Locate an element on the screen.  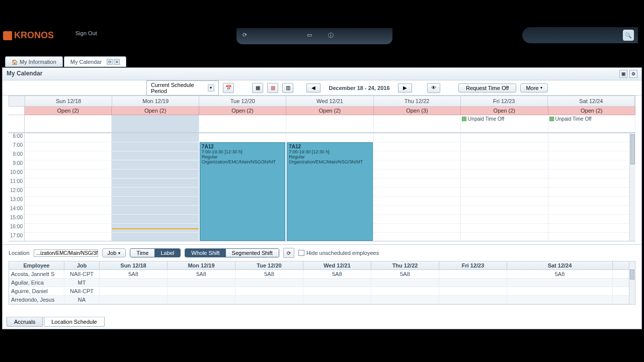
column-header: Job is located at coordinates (82, 265).